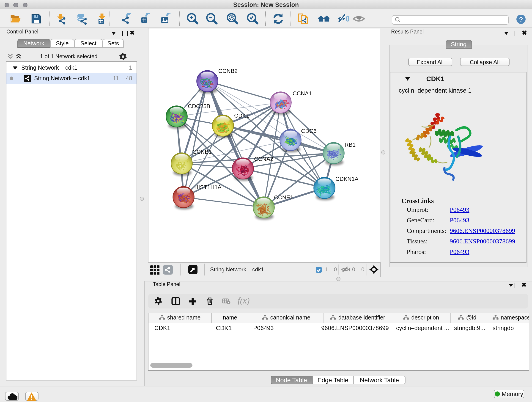  I want to click on svg-text: CCNB1, so click(202, 152).